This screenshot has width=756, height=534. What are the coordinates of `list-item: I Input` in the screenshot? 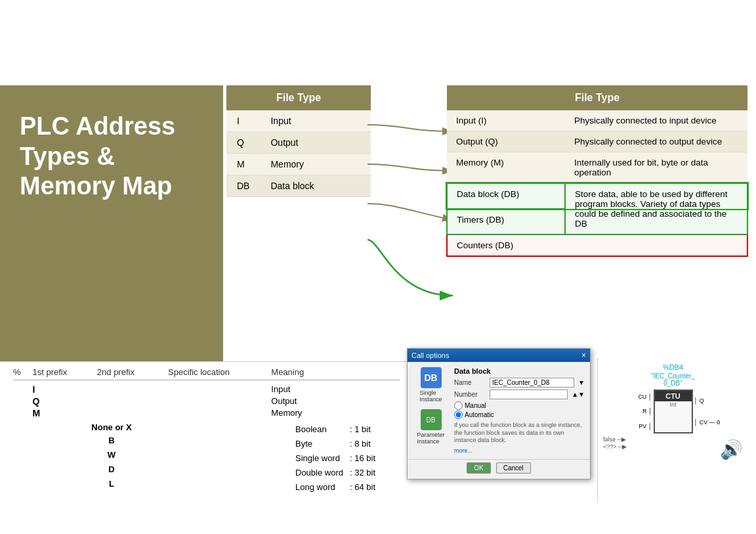 It's located at (207, 389).